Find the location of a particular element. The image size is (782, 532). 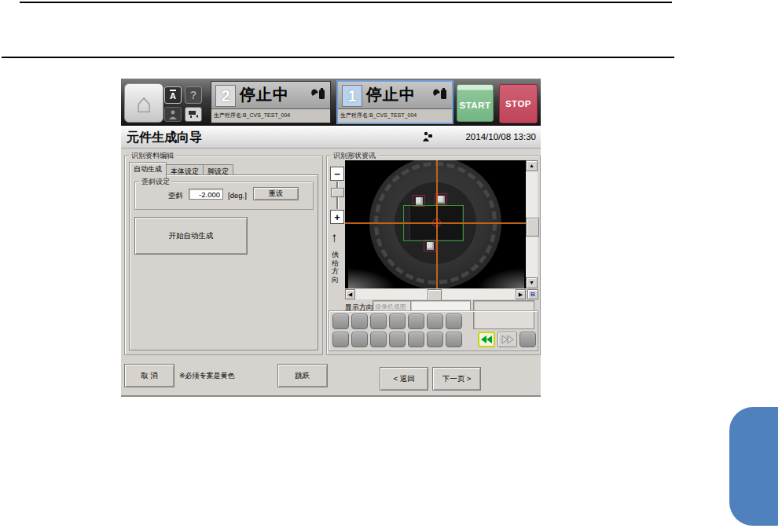

step-forward-button-disabled is located at coordinates (508, 339).